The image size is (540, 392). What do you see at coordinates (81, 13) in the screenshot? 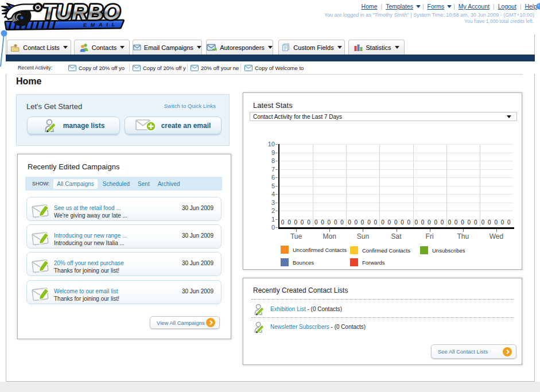
I see `svg-text: TURBO` at bounding box center [81, 13].